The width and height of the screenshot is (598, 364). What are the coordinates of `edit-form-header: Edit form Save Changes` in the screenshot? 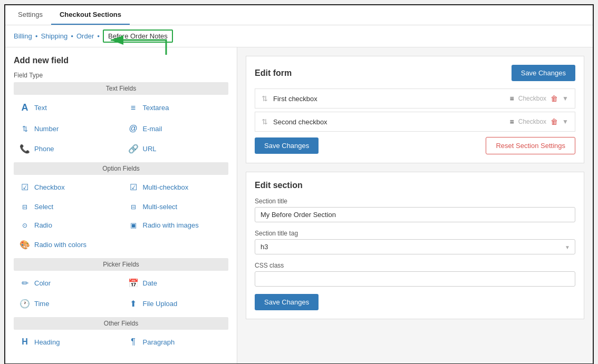 It's located at (415, 73).